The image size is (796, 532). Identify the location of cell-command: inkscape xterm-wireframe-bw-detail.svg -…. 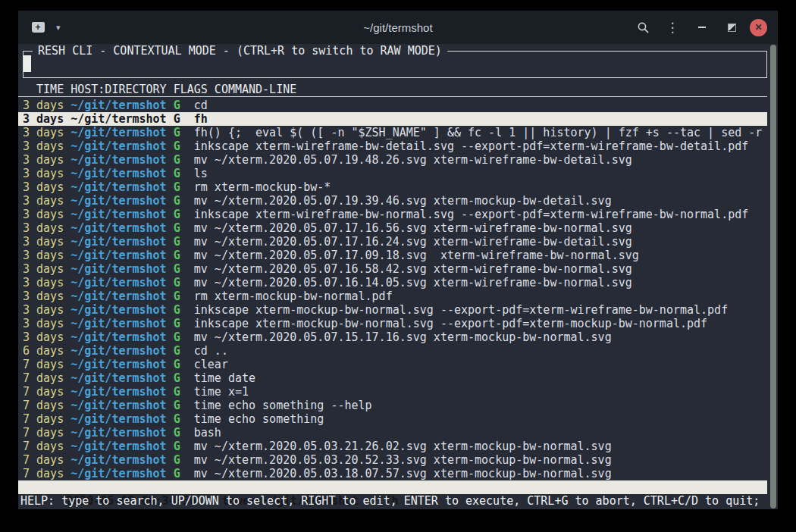
(472, 146).